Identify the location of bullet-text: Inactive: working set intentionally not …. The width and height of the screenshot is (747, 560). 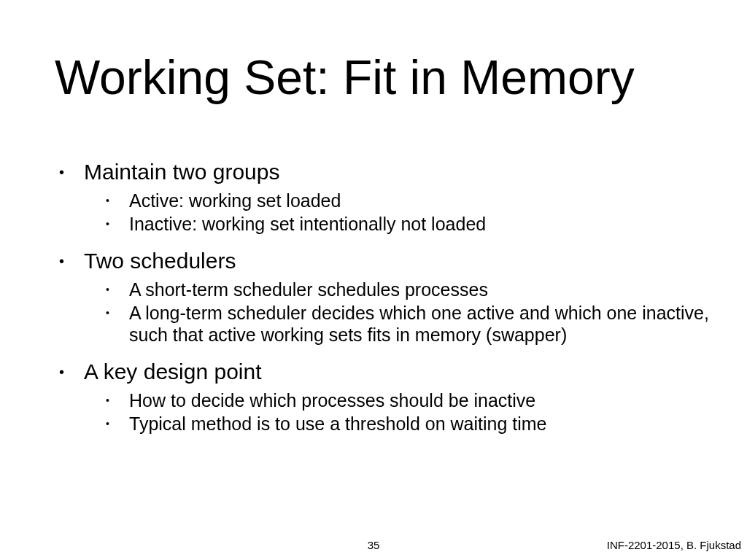
(308, 224).